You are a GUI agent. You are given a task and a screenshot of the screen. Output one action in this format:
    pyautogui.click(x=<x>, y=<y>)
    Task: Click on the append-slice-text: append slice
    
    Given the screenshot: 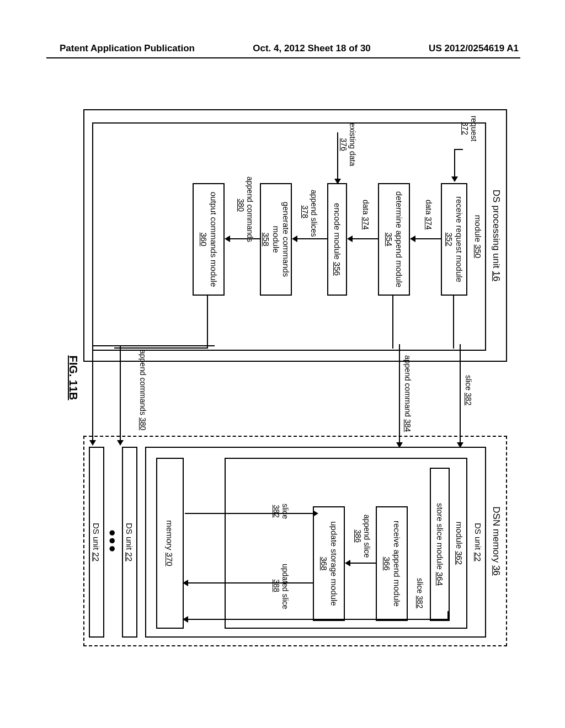 What is the action you would take?
    pyautogui.click(x=367, y=536)
    